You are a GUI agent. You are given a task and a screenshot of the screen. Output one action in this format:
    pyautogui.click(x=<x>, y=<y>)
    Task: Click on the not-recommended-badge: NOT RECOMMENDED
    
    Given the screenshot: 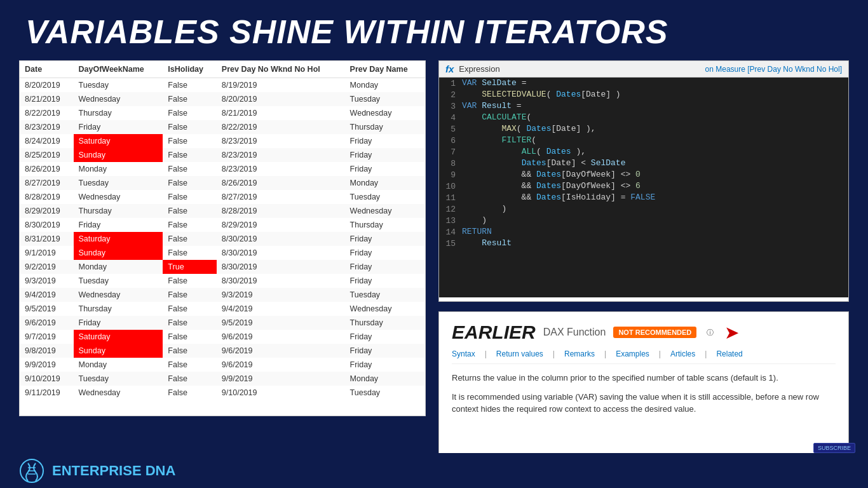 What is the action you would take?
    pyautogui.click(x=654, y=332)
    